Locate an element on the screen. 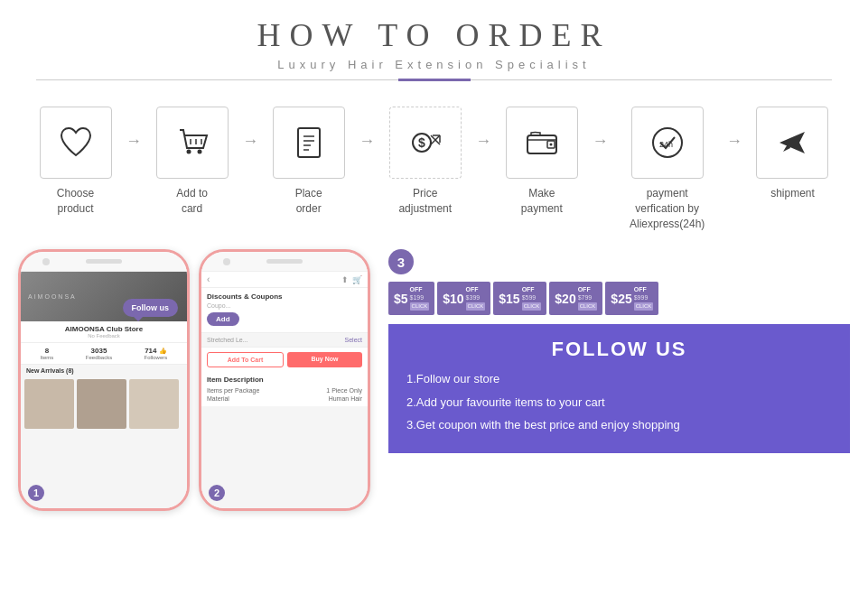 Image resolution: width=868 pixels, height=594 pixels. arrow-1: → is located at coordinates (134, 141).